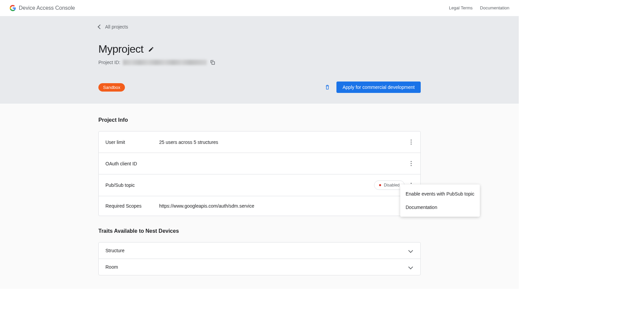  What do you see at coordinates (479, 8) in the screenshot?
I see `topbar-right: Legal Terms Documentation` at bounding box center [479, 8].